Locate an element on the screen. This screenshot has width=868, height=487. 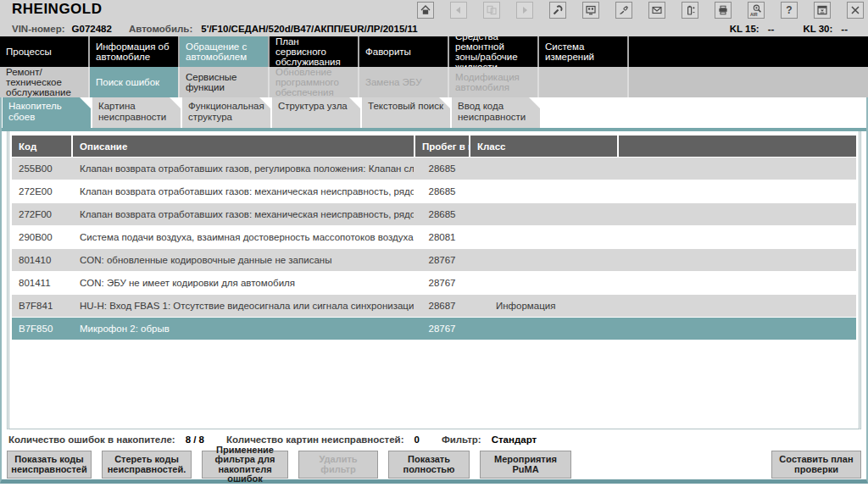
back-icon is located at coordinates (459, 10).